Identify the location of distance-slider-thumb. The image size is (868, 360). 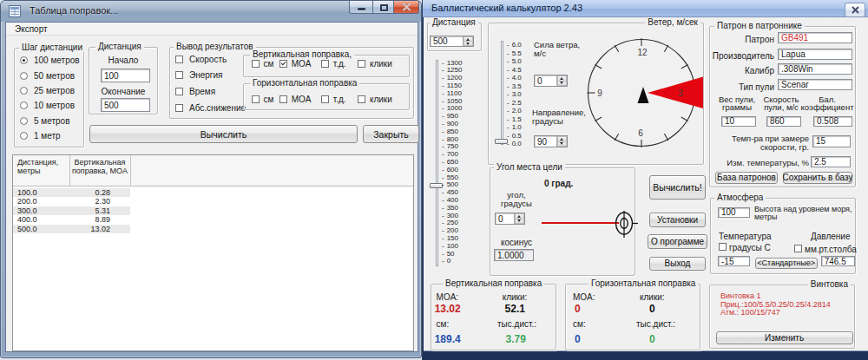
(436, 186).